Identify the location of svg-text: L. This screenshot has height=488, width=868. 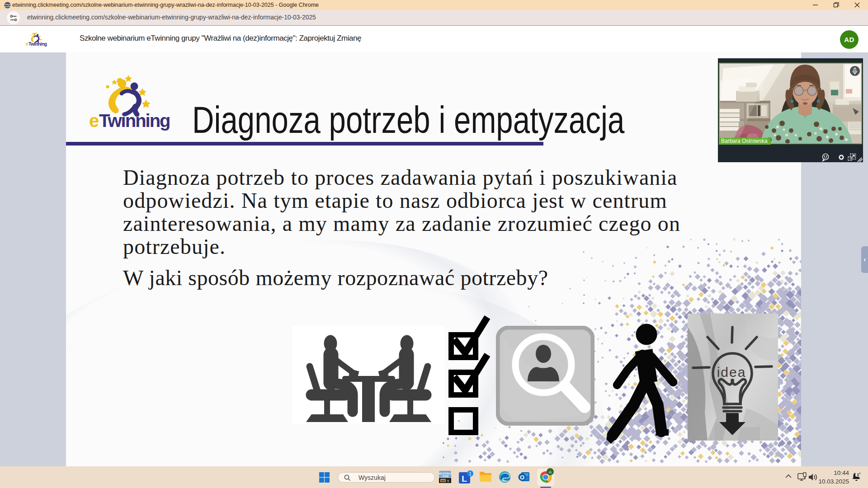
(464, 479).